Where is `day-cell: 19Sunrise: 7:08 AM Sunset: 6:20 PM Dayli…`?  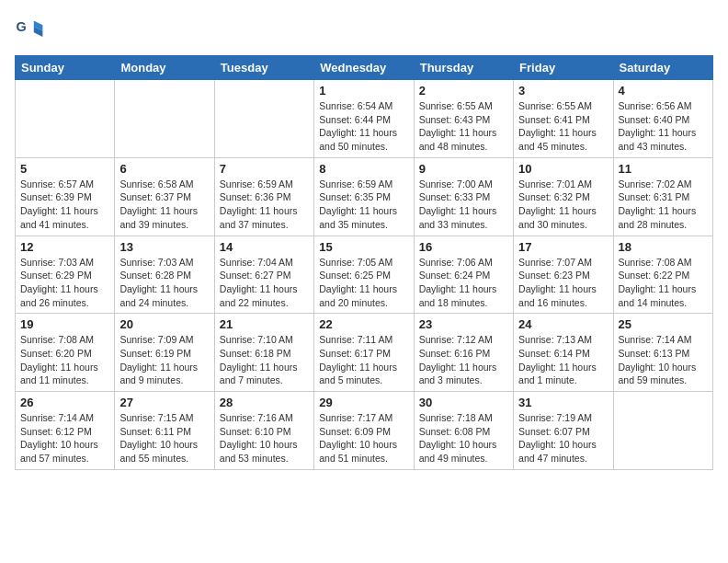
day-cell: 19Sunrise: 7:08 AM Sunset: 6:20 PM Dayli… is located at coordinates (65, 353).